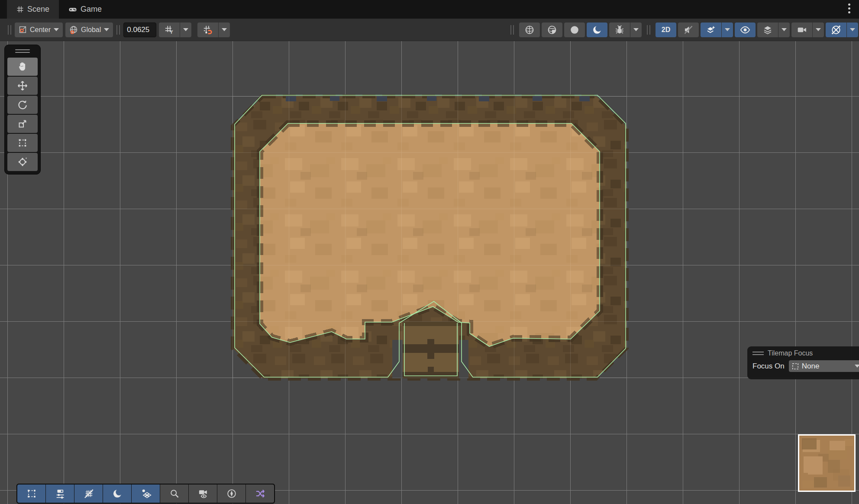 Image resolution: width=859 pixels, height=504 pixels. I want to click on gizmos-dropdown, so click(853, 30).